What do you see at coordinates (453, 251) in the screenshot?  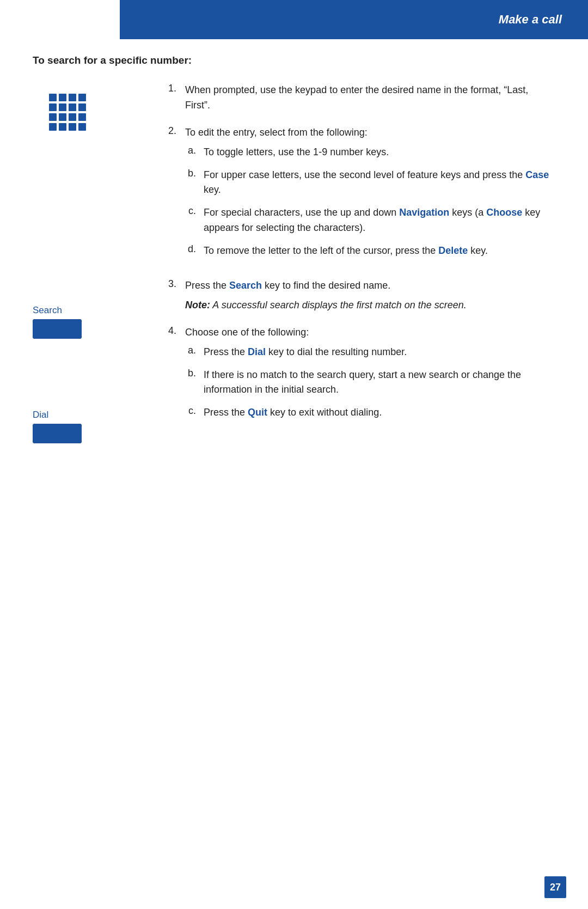 I see `delete-key-text: Delete` at bounding box center [453, 251].